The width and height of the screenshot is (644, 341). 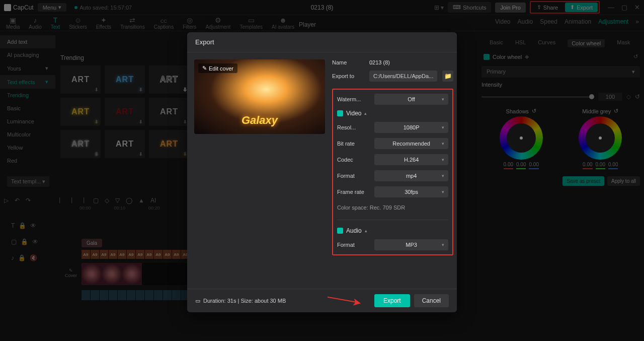 What do you see at coordinates (404, 76) in the screenshot?
I see `exportto-input: C:/Users/DELL/AppDa...` at bounding box center [404, 76].